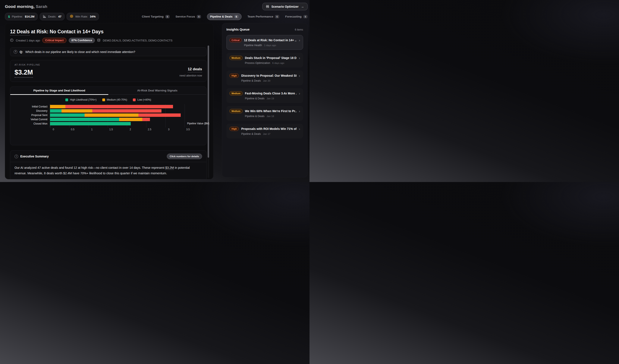 The height and width of the screenshot is (364, 619). Describe the element at coordinates (156, 17) in the screenshot. I see `tab-client-targeting: Client Targeting6` at that location.